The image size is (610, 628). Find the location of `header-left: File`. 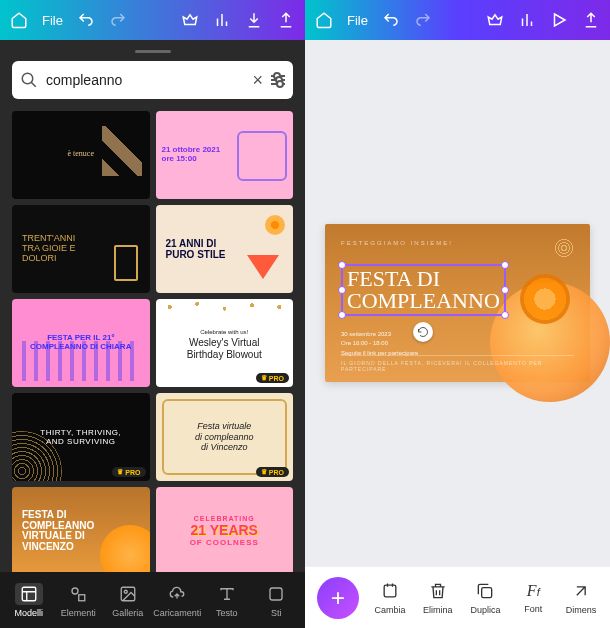

header-left: File is located at coordinates (152, 20).